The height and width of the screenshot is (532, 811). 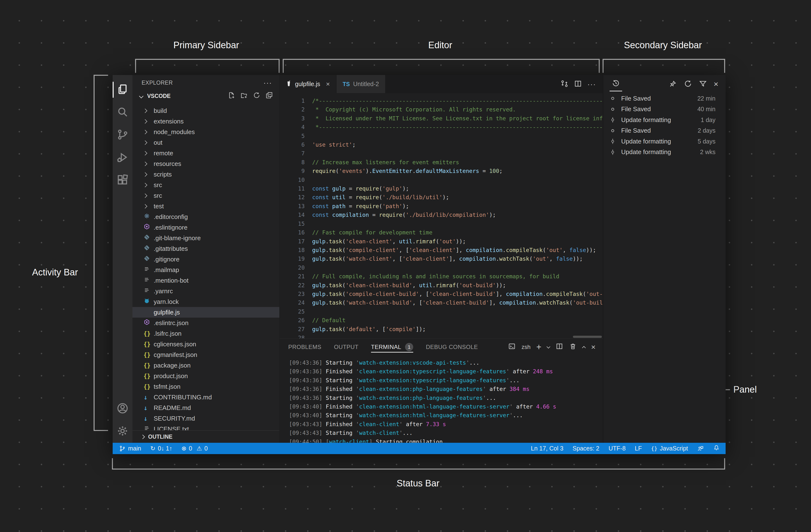 What do you see at coordinates (206, 365) in the screenshot?
I see `tree-item-package.json: {}package.json` at bounding box center [206, 365].